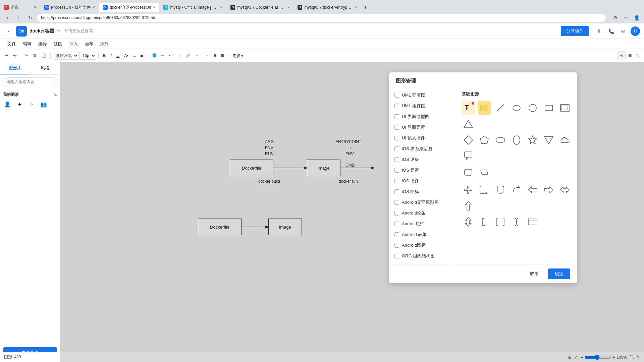 The height and width of the screenshot is (362, 644). Describe the element at coordinates (27, 56) in the screenshot. I see `cut-button: ✂` at that location.